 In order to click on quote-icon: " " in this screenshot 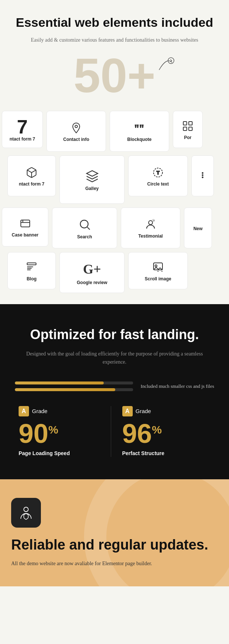, I will do `click(139, 128)`.